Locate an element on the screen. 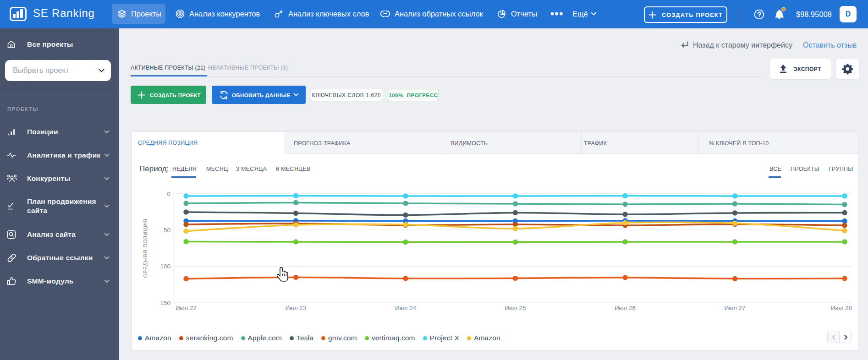 Image resolution: width=868 pixels, height=360 pixels. svg-text: Июл 25 is located at coordinates (515, 308).